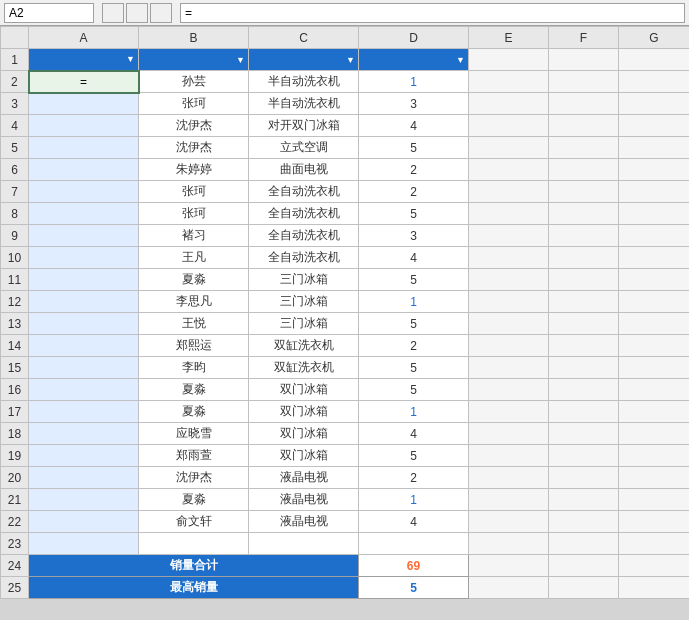 The height and width of the screenshot is (620, 689). I want to click on col-header-c: C, so click(304, 38).